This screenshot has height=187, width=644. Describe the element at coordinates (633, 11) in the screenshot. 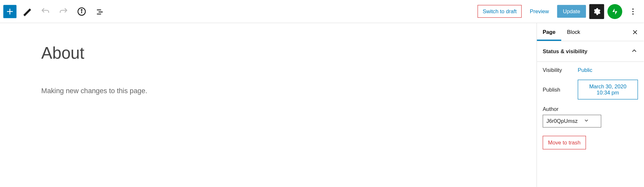

I see `more-options-button` at that location.